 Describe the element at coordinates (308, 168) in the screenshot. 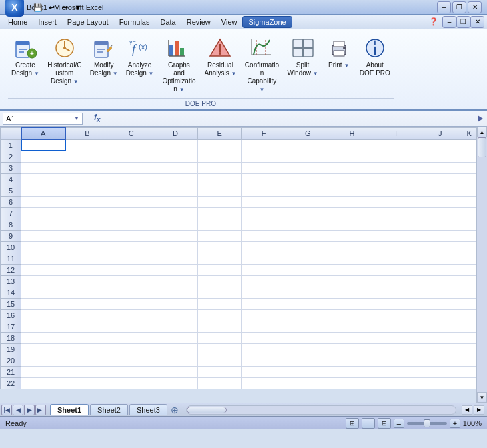

I see `cell-G3` at that location.